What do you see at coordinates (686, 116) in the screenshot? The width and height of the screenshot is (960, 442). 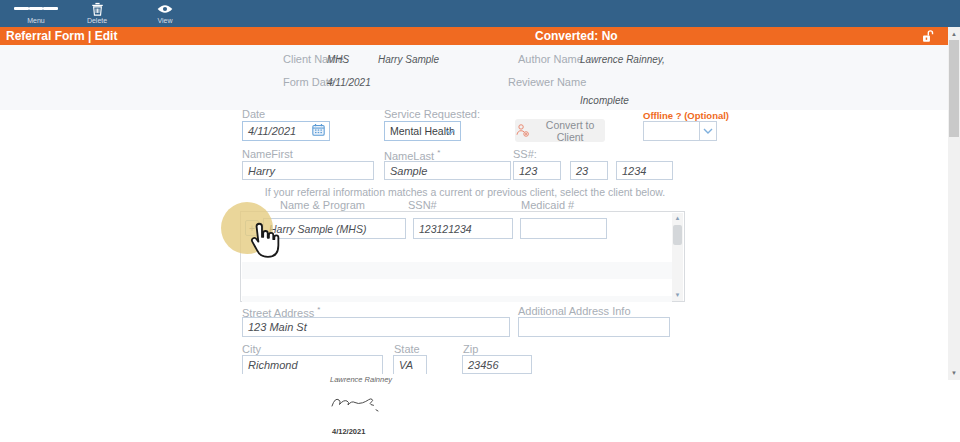 I see `offline-optional-label: Offline ? (Optional)` at bounding box center [686, 116].